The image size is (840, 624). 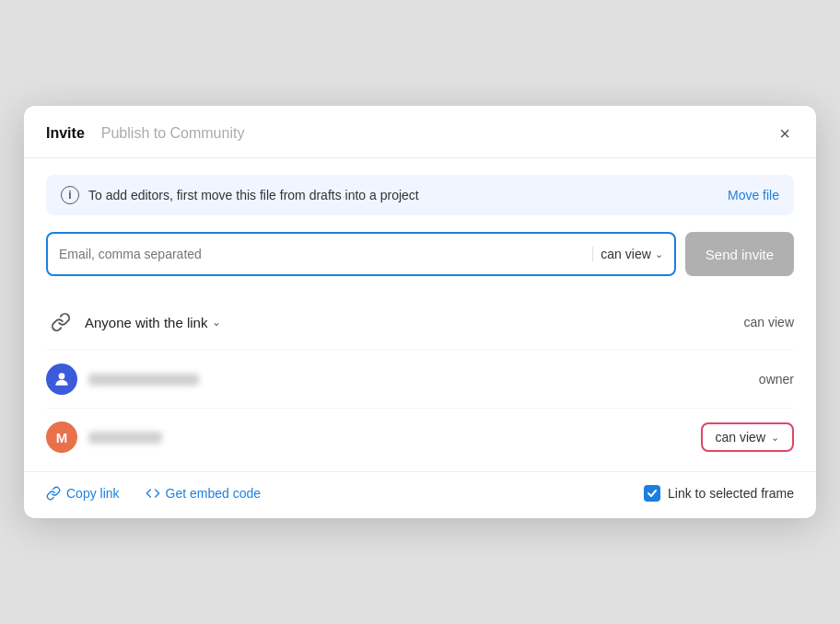 What do you see at coordinates (718, 493) in the screenshot?
I see `checkbox-area: Link to selected frame` at bounding box center [718, 493].